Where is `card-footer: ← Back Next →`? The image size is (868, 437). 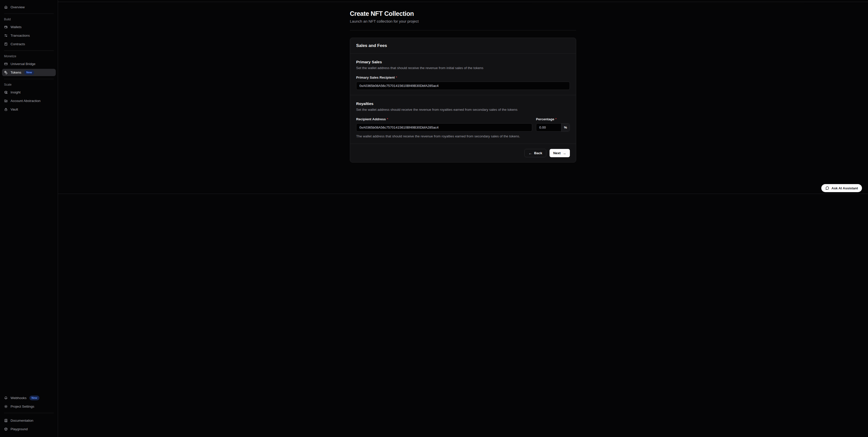
card-footer: ← Back Next → is located at coordinates (372, 153).